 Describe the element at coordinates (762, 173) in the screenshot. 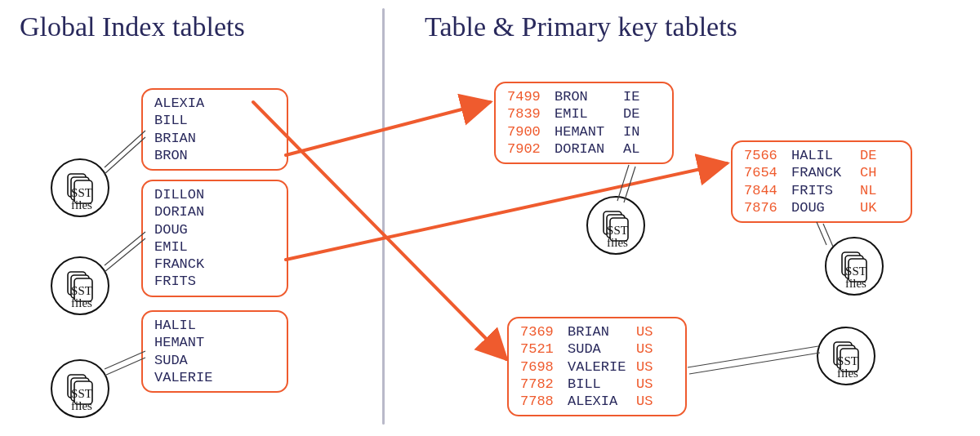

I see `id-cell: 7654` at that location.